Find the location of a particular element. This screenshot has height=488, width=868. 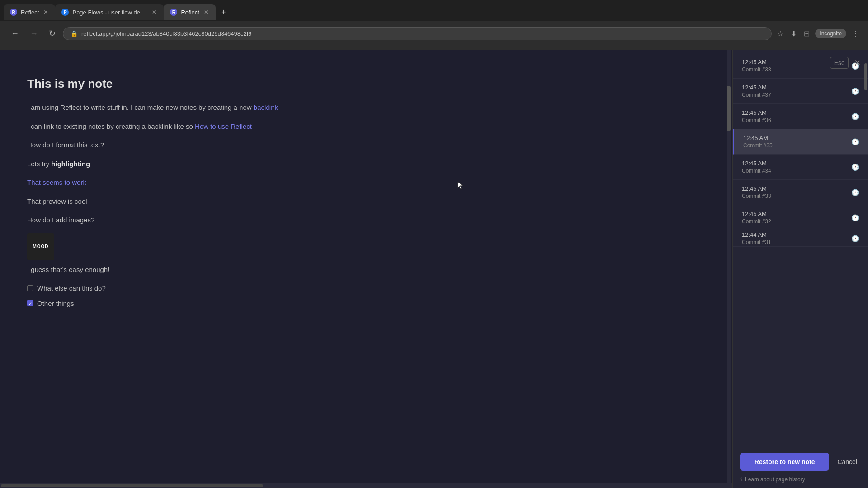

checkbox-2: ✓ is located at coordinates (30, 303).